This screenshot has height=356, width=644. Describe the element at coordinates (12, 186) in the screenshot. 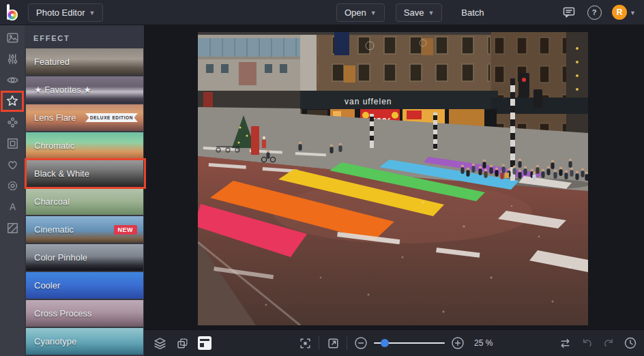

I see `graphics-badge-icon` at that location.